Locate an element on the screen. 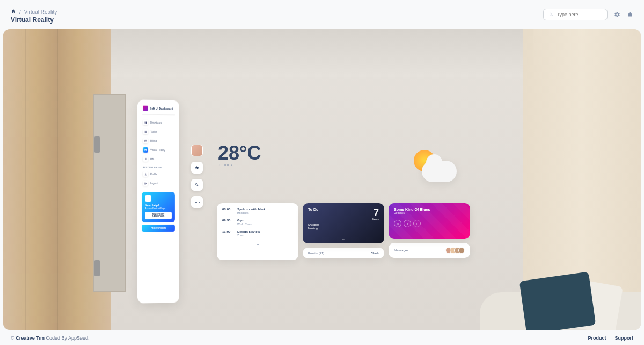 This screenshot has height=345, width=644. sidebar-item-profile: Profile is located at coordinates (158, 174).